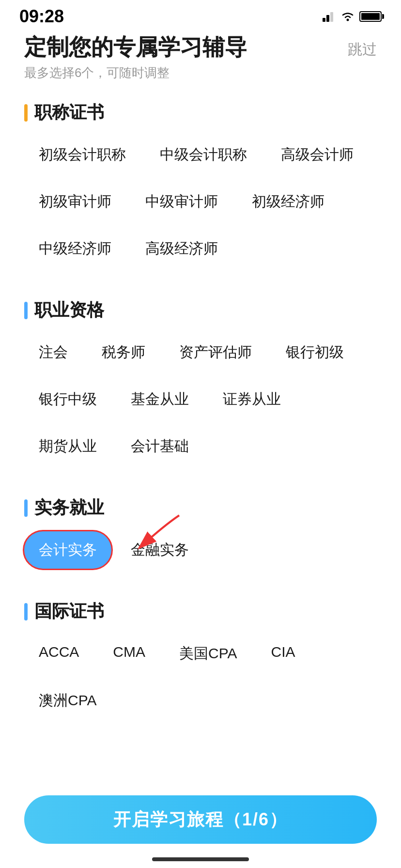 This screenshot has width=401, height=868. What do you see at coordinates (200, 536) in the screenshot?
I see `section-shiwu: 实务就业 会计实务 金融实务` at bounding box center [200, 536].